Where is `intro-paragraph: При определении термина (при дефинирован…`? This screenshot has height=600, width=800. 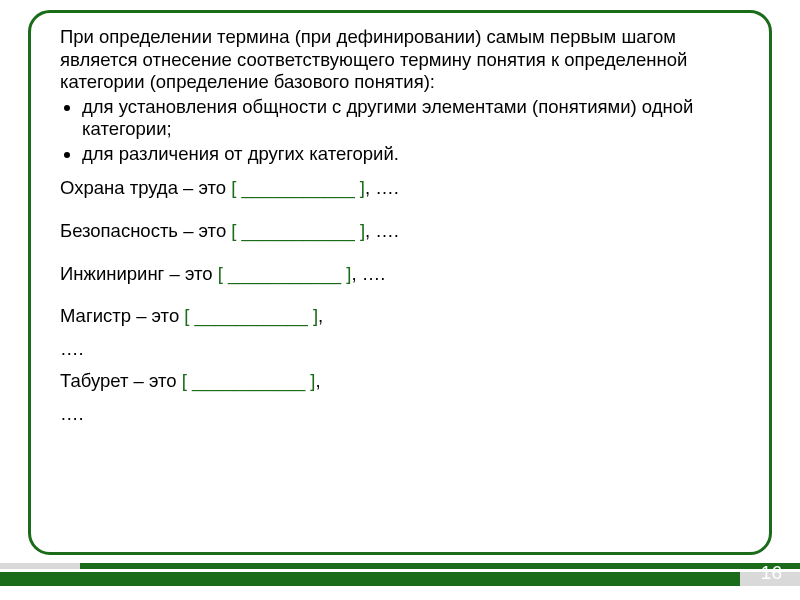 intro-paragraph: При определении термина (при дефинирован… is located at coordinates (405, 60).